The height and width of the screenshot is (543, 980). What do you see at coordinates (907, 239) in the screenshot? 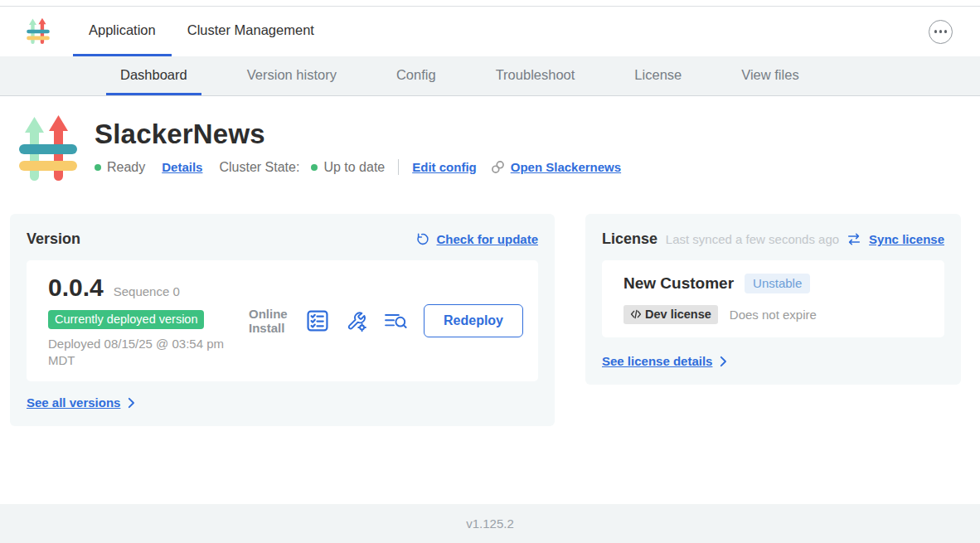
I see `sync-license-link: Sync license` at bounding box center [907, 239].